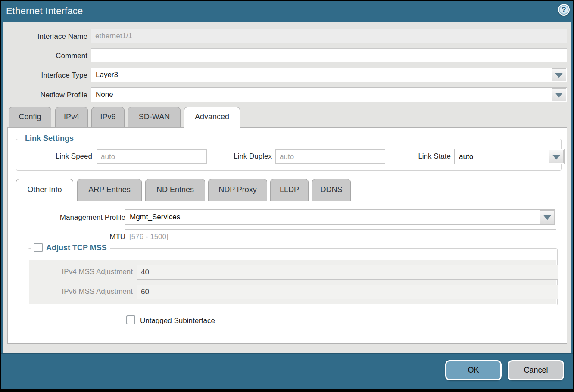 Image resolution: width=574 pixels, height=392 pixels. I want to click on tab-ipv4: IPv4, so click(72, 117).